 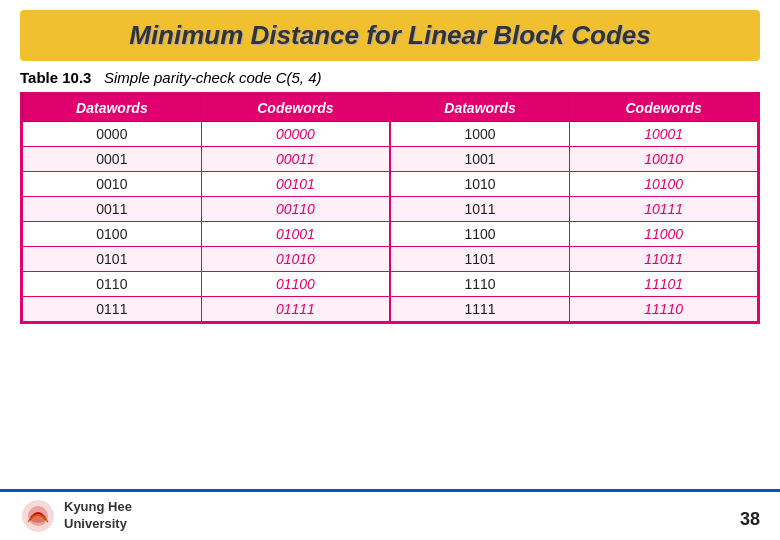 What do you see at coordinates (98, 516) in the screenshot?
I see `university-name: Kyung Hee University` at bounding box center [98, 516].